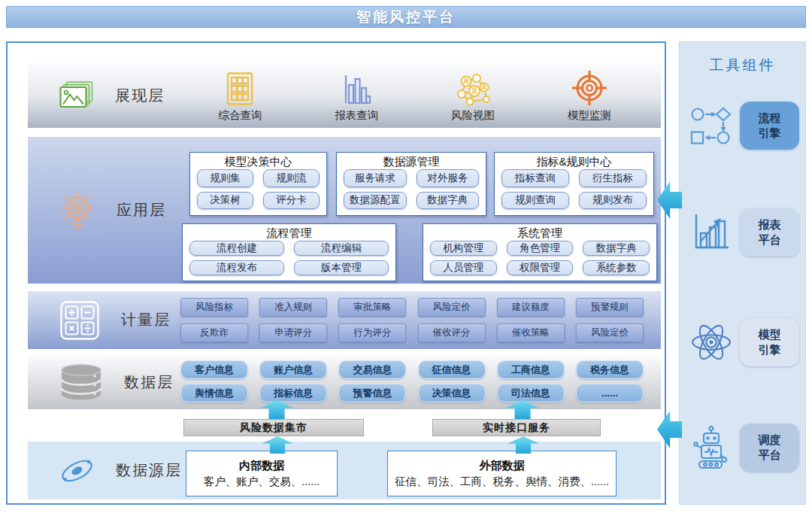  Describe the element at coordinates (356, 87) in the screenshot. I see `barchart-icon` at that location.